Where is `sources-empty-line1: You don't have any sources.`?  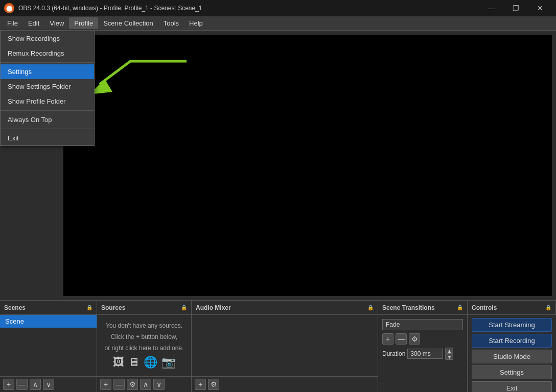 sources-empty-line1: You don't have any sources. is located at coordinates (144, 326).